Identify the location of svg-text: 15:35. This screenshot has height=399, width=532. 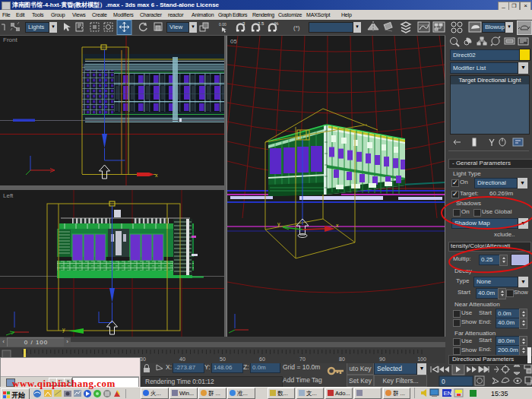
(500, 394).